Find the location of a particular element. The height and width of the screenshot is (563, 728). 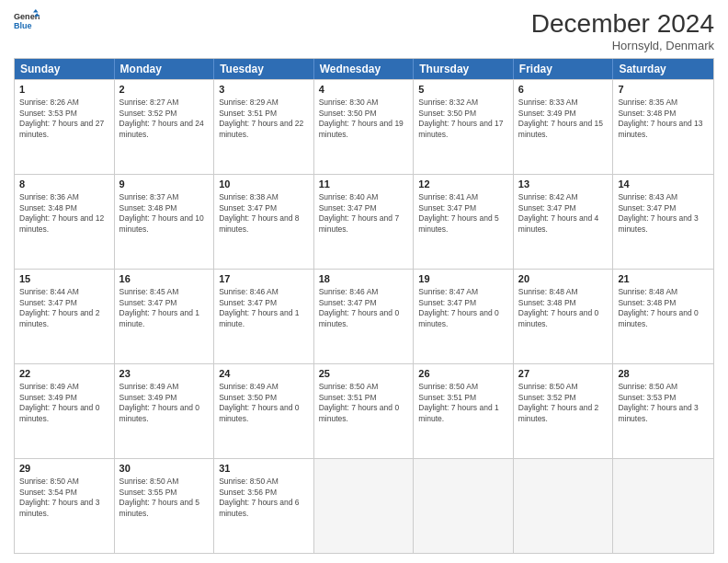

day-number: 15 is located at coordinates (64, 280).